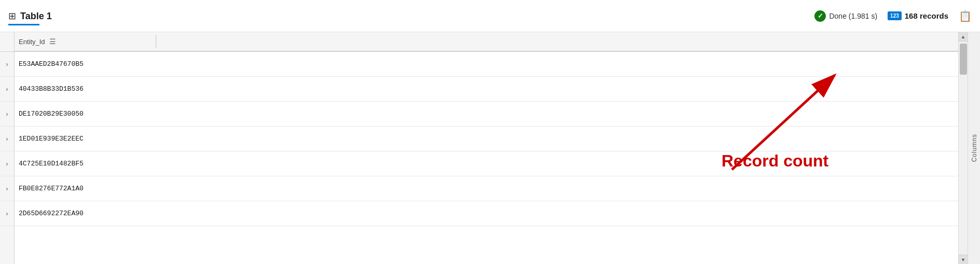 The image size is (980, 264). I want to click on records-icon: 123, so click(895, 16).